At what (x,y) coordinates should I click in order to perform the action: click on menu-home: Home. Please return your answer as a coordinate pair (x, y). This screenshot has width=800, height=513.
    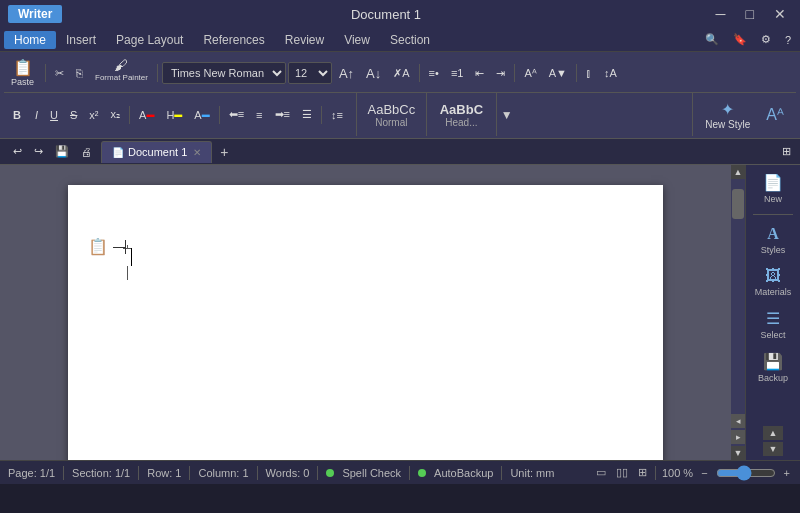
    Looking at the image, I should click on (30, 40).